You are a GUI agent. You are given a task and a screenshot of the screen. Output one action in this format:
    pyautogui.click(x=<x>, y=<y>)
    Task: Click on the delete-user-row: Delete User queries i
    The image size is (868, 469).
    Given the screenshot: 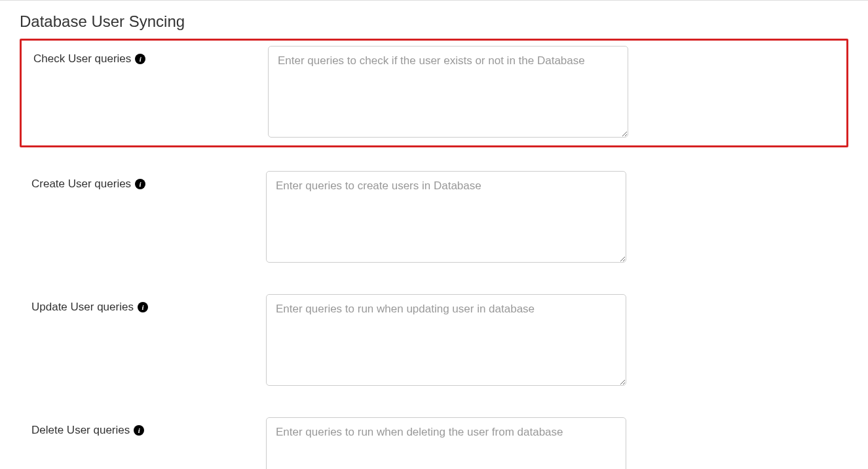 What is the action you would take?
    pyautogui.click(x=434, y=440)
    